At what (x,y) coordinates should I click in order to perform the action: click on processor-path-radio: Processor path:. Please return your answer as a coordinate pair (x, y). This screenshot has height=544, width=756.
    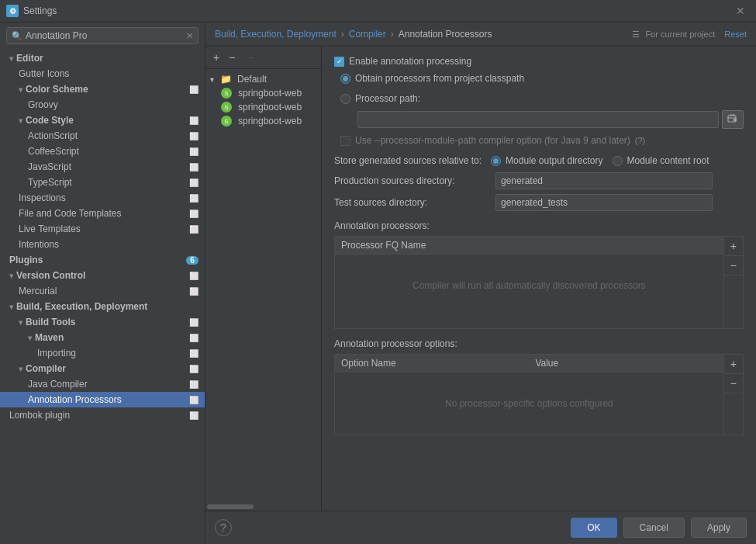
    Looking at the image, I should click on (380, 99).